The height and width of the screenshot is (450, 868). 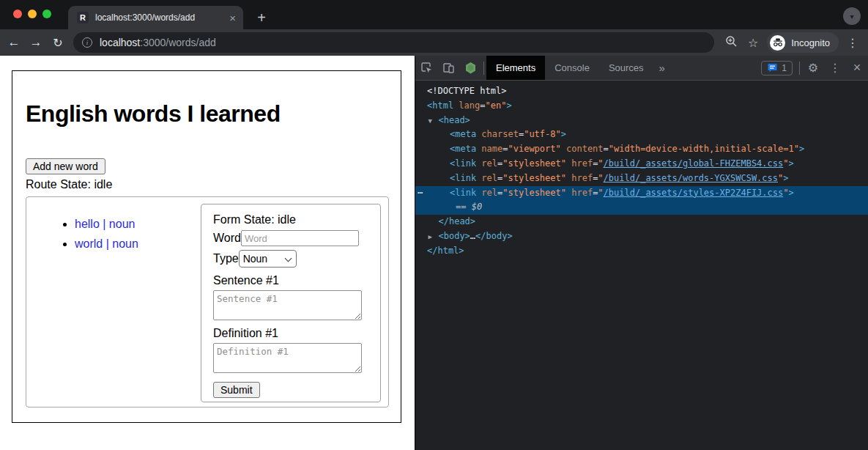 I want to click on close-window-button, so click(x=18, y=14).